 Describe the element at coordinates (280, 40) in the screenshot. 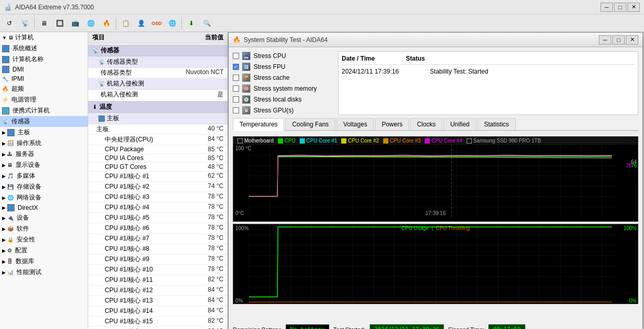

I see `popup-title: 🔥 System Stability Test - AIDA64` at that location.